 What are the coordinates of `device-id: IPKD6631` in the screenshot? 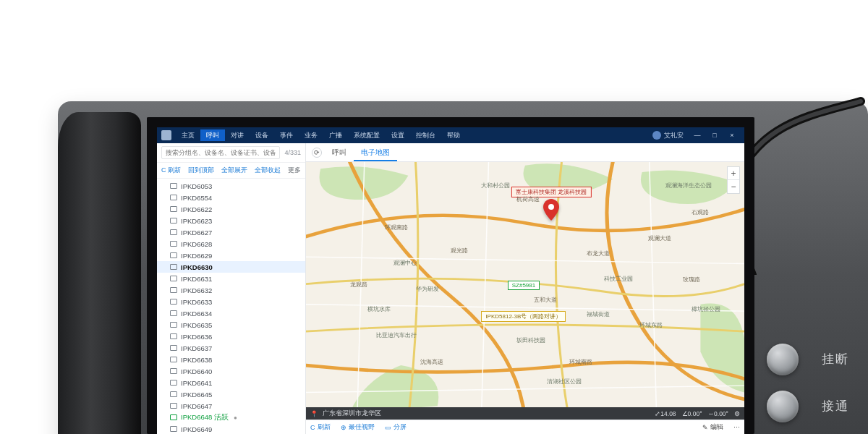 It's located at (197, 279).